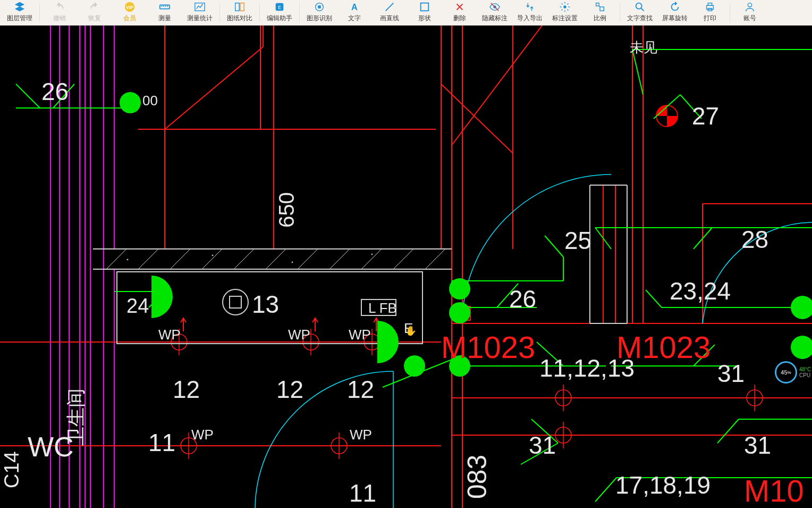  What do you see at coordinates (710, 13) in the screenshot?
I see `print-button: 打印` at bounding box center [710, 13].